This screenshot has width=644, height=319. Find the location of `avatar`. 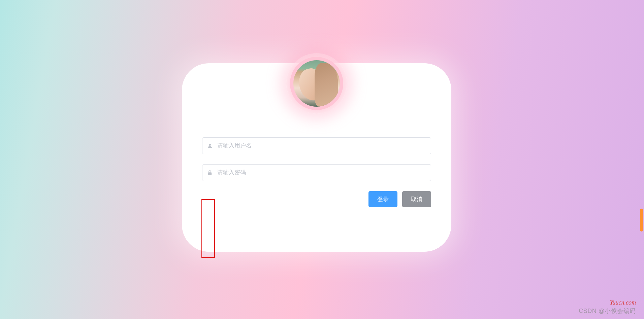

avatar is located at coordinates (317, 83).